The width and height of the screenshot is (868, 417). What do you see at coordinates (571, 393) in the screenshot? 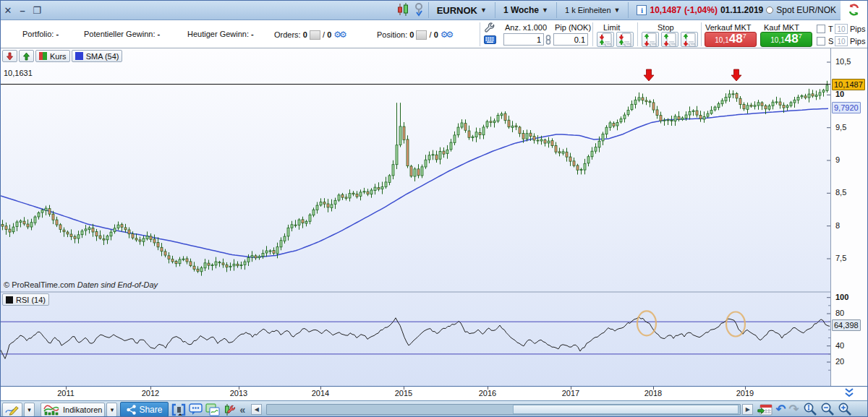
I see `year-label: 2017` at bounding box center [571, 393].